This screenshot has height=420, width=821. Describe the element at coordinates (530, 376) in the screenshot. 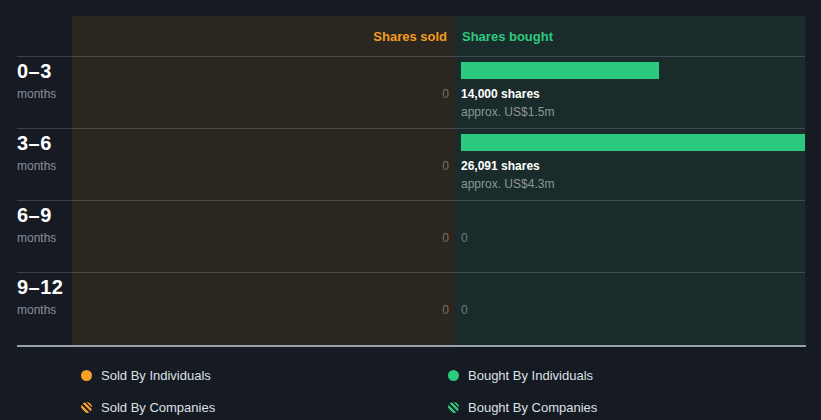

I see `legend-label: Bought By Individuals` at that location.